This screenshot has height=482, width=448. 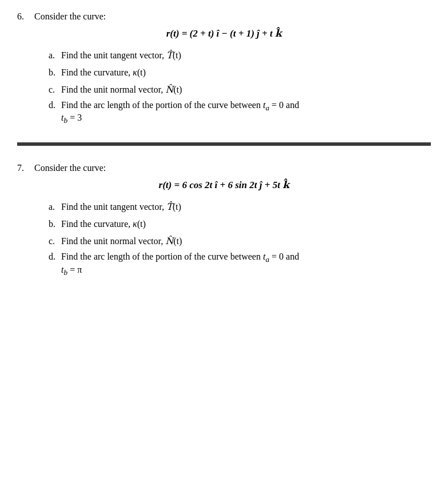 I want to click on problem-6-subitems: a. Find the unit tangent vector, T̂(t) b…, so click(x=240, y=87).